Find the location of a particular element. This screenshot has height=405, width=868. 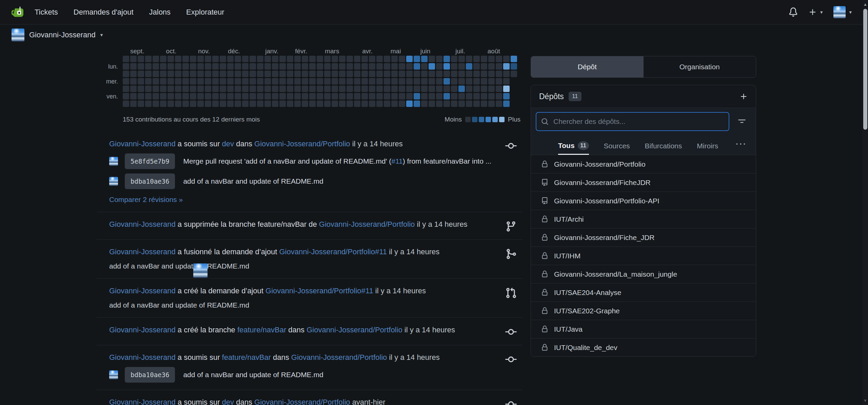

panel-tab-d-p-t: Dépôt is located at coordinates (587, 67).